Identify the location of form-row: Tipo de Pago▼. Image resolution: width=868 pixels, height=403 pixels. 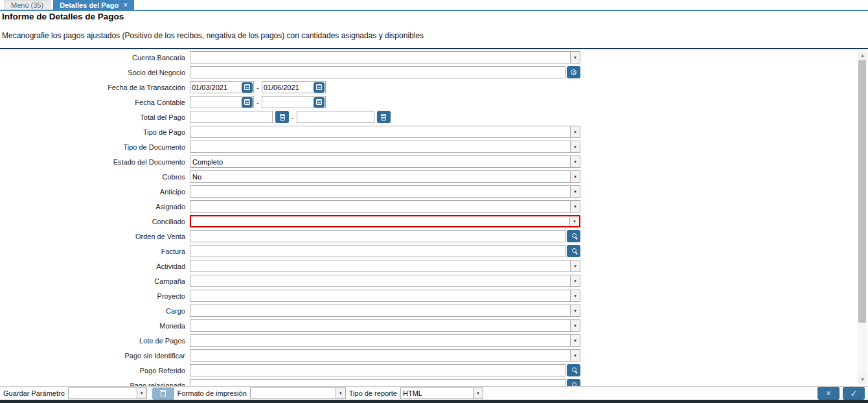
(428, 132).